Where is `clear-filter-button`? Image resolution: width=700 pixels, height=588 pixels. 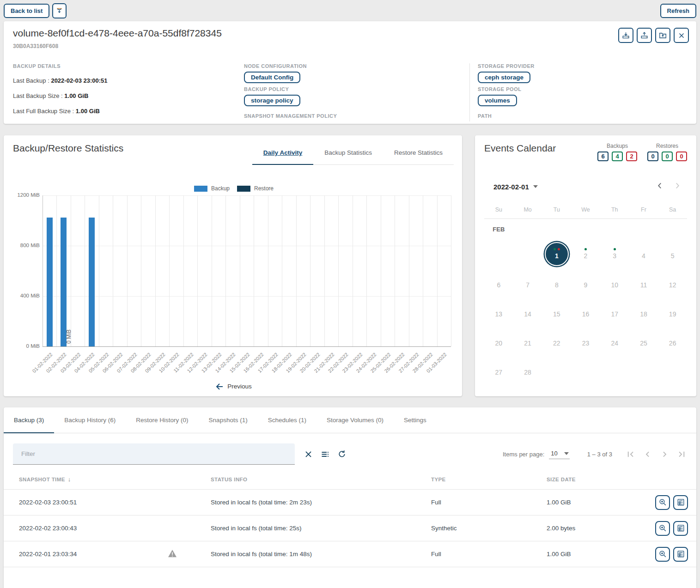 clear-filter-button is located at coordinates (309, 455).